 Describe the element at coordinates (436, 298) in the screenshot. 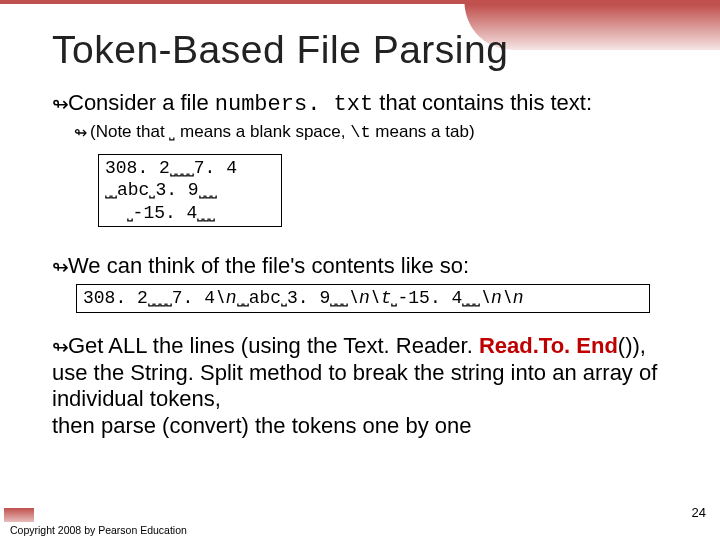

I see `seg: ˽-15. 4˽˽˽` at that location.